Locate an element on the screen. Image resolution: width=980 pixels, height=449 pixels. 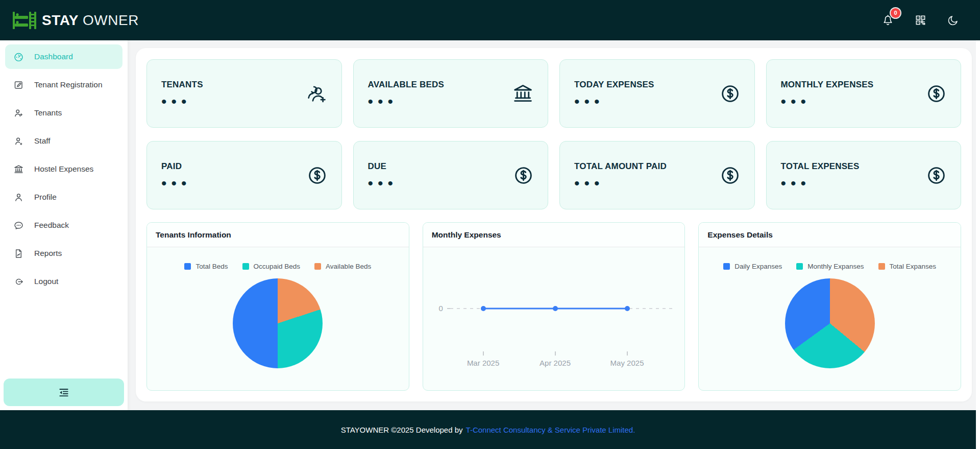
legend-item: Daily Expanses is located at coordinates (752, 267).